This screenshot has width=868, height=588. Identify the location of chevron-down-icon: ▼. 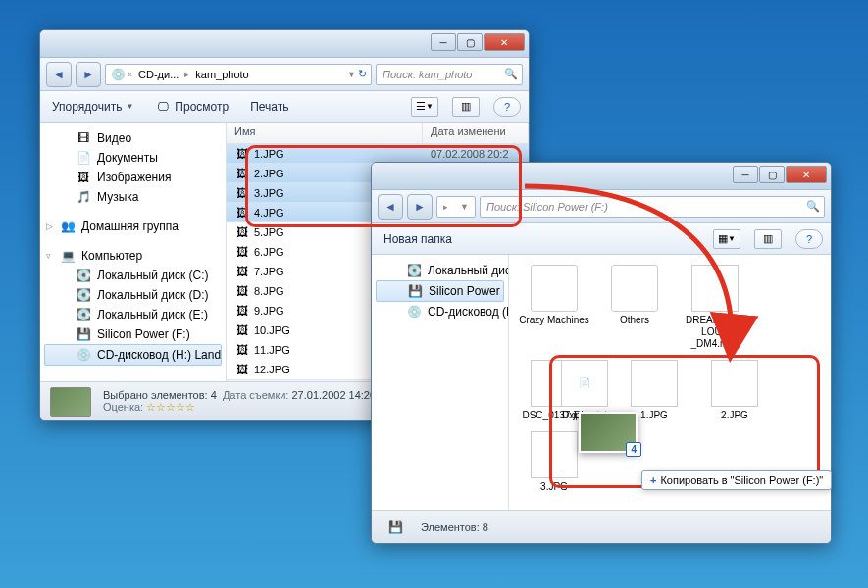
(351, 74).